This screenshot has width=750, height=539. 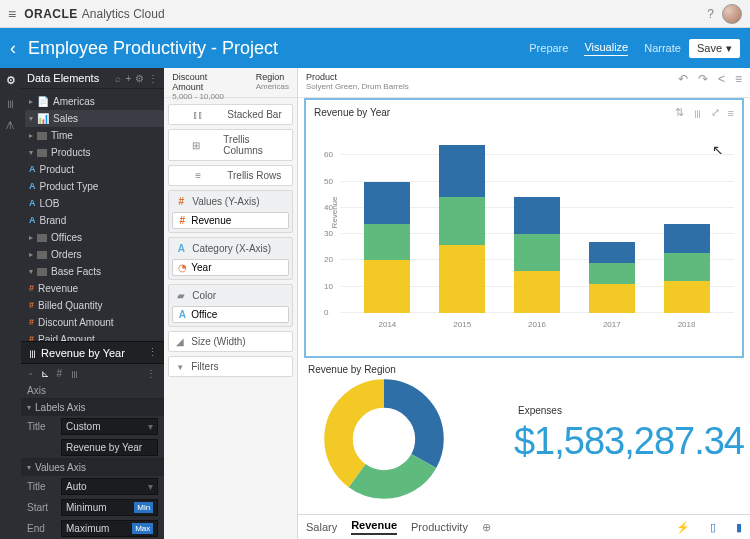 What do you see at coordinates (31, 374) in the screenshot?
I see `tool-1: ◦` at bounding box center [31, 374].